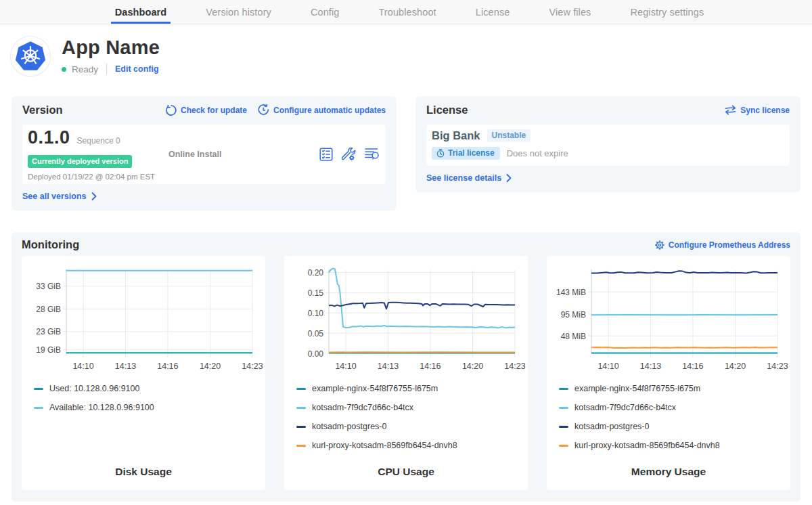 Image resolution: width=812 pixels, height=505 pixels. What do you see at coordinates (49, 286) in the screenshot?
I see `svg-text: 33 GiB` at bounding box center [49, 286].